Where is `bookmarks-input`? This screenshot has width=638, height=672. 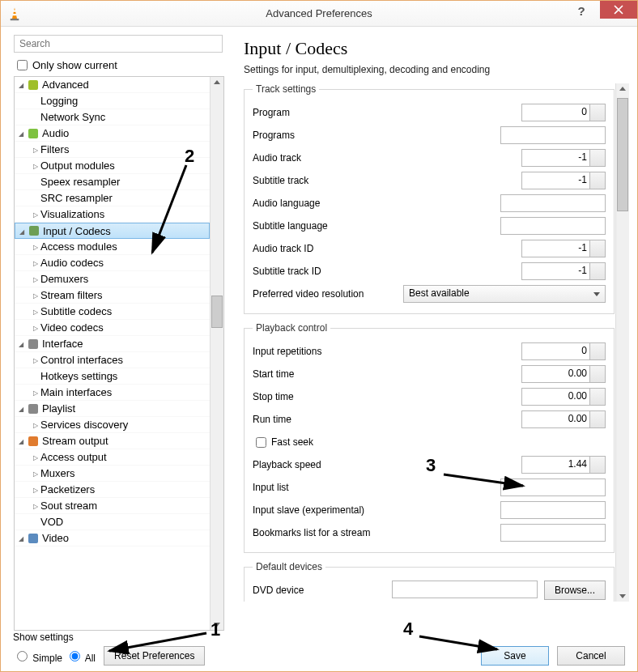 bookmarks-input is located at coordinates (553, 533).